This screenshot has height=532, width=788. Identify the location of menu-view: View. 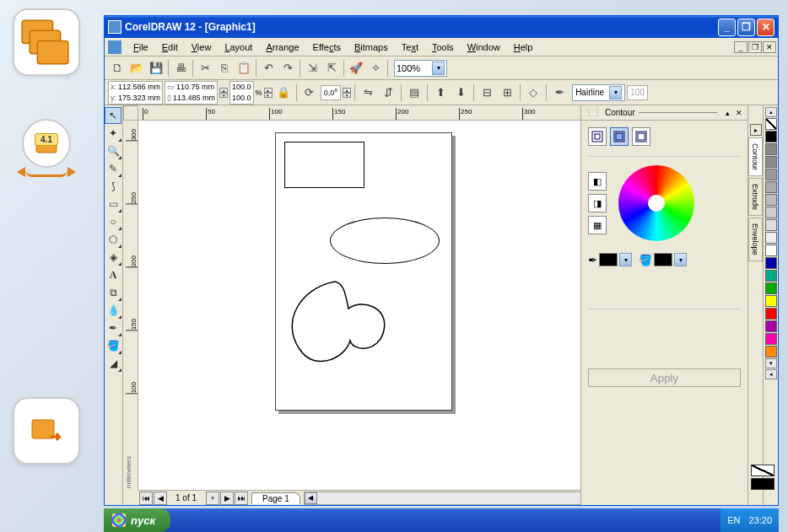
(202, 47).